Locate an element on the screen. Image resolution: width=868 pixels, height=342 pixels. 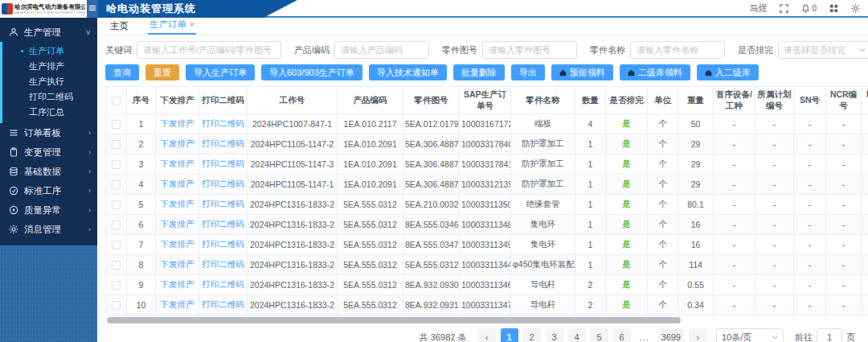
tab-close-icon: × is located at coordinates (192, 25).